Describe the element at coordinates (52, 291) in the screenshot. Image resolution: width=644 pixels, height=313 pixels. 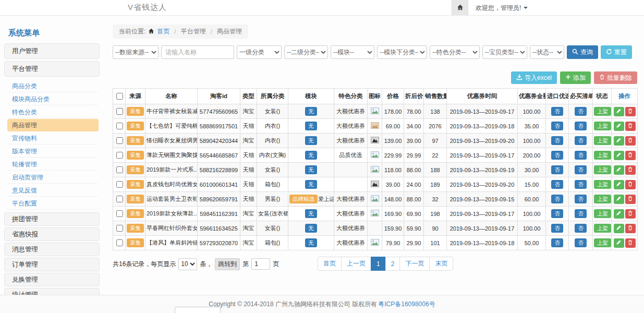
I see `sidebar-group-17: 统计管理` at that location.